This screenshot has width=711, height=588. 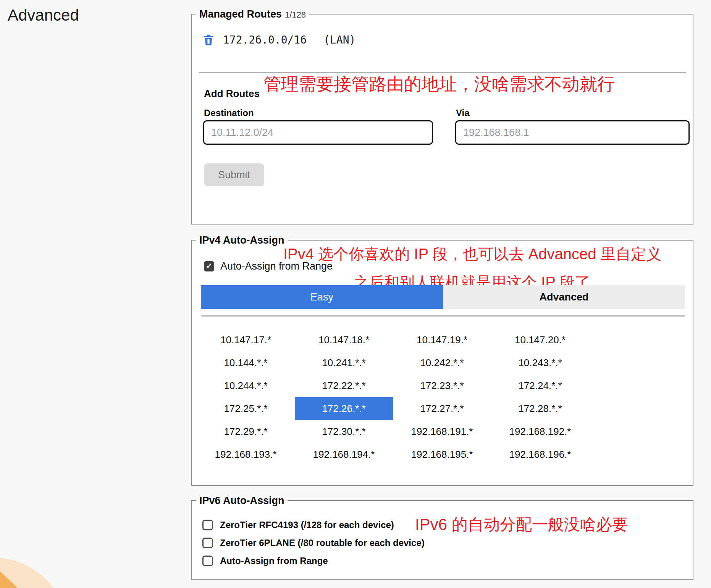 What do you see at coordinates (540, 340) in the screenshot?
I see `ip-range-cell: 10.147.20.*` at bounding box center [540, 340].